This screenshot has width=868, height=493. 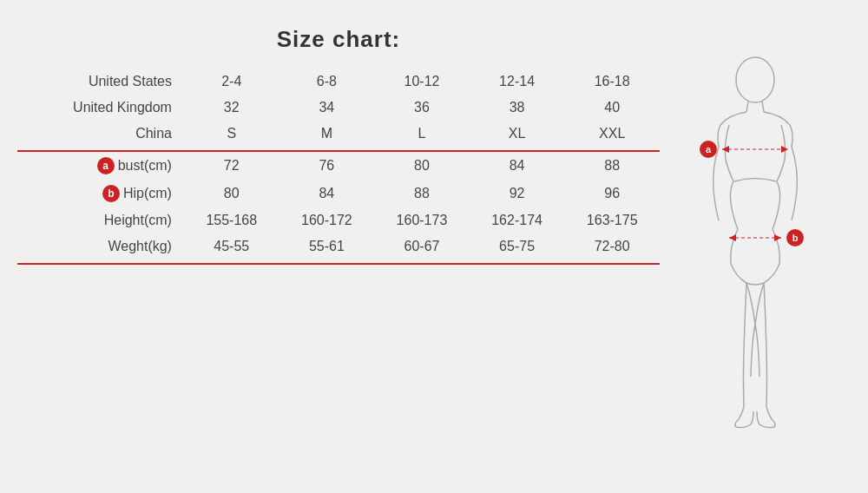 What do you see at coordinates (612, 220) in the screenshot?
I see `cell: 163-175` at bounding box center [612, 220].